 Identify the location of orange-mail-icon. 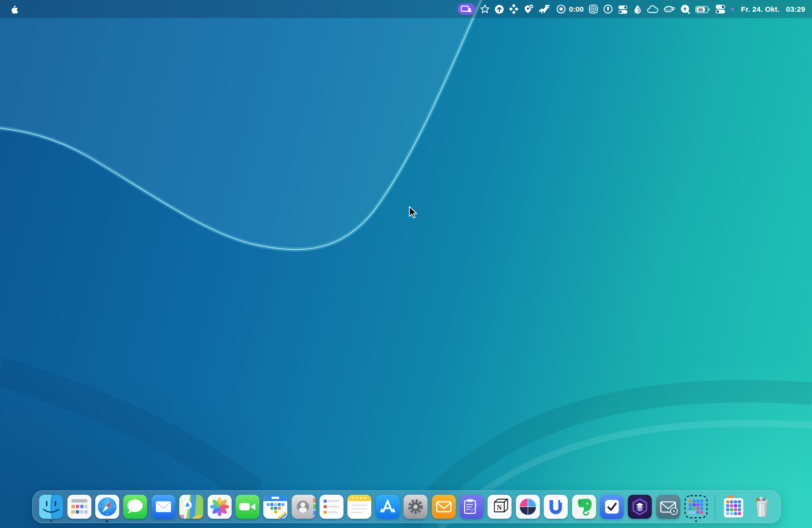
(444, 506).